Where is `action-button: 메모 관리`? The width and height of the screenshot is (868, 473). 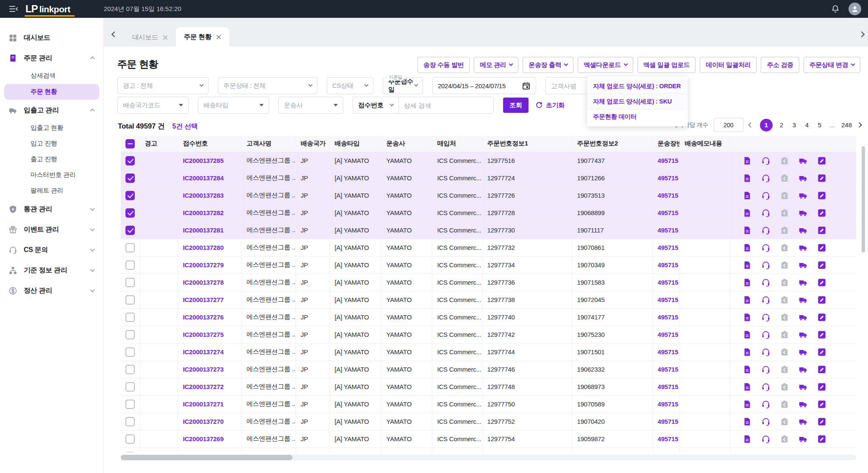
action-button: 메모 관리 is located at coordinates (496, 65).